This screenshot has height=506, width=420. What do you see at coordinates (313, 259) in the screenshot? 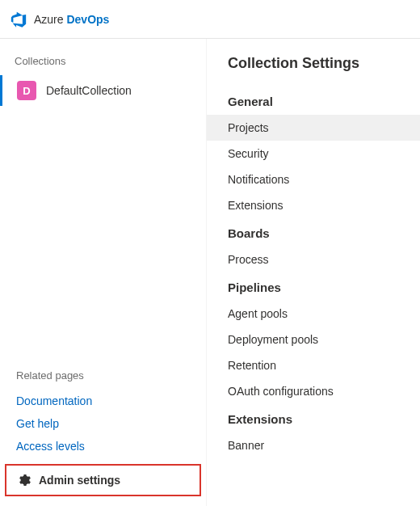
I see `menu-item-process: Process` at bounding box center [313, 259].